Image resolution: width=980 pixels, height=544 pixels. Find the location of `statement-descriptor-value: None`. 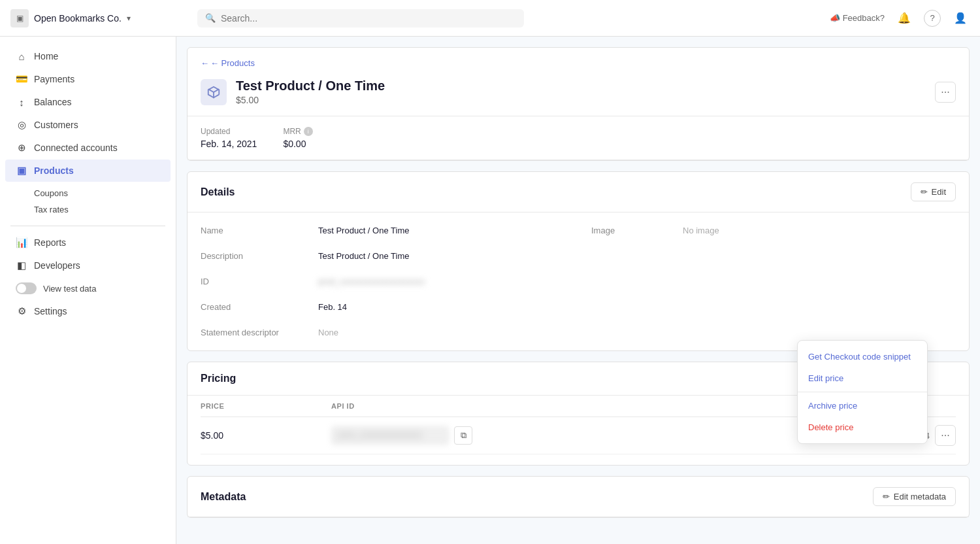

statement-descriptor-value: None is located at coordinates (455, 332).